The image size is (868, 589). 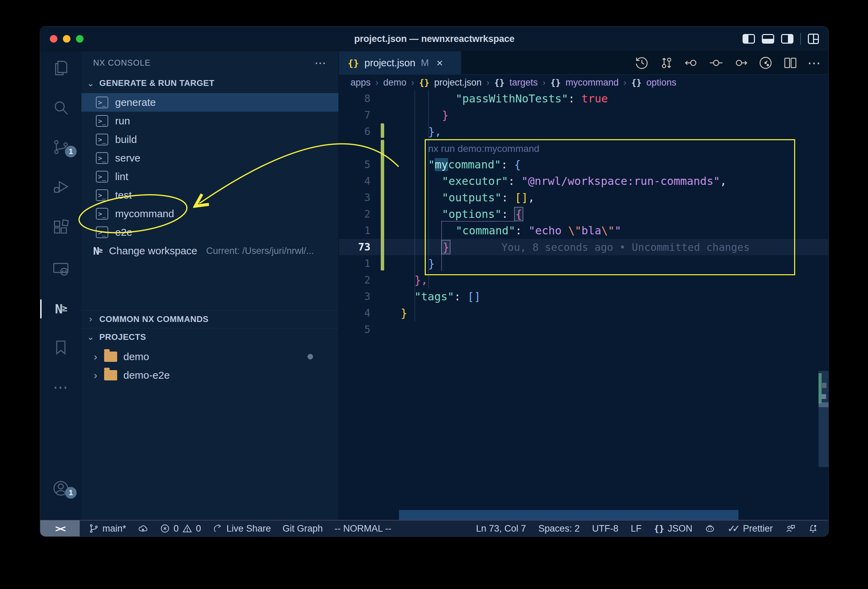 What do you see at coordinates (210, 140) in the screenshot?
I see `target-item-build: >_ build` at bounding box center [210, 140].